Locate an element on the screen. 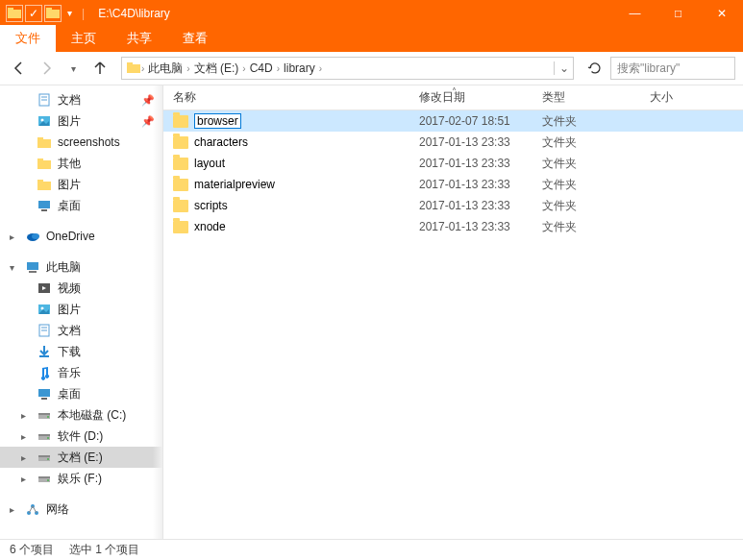 The height and width of the screenshot is (560, 743). status-selected: 选中 1 个项目 is located at coordinates (104, 549).